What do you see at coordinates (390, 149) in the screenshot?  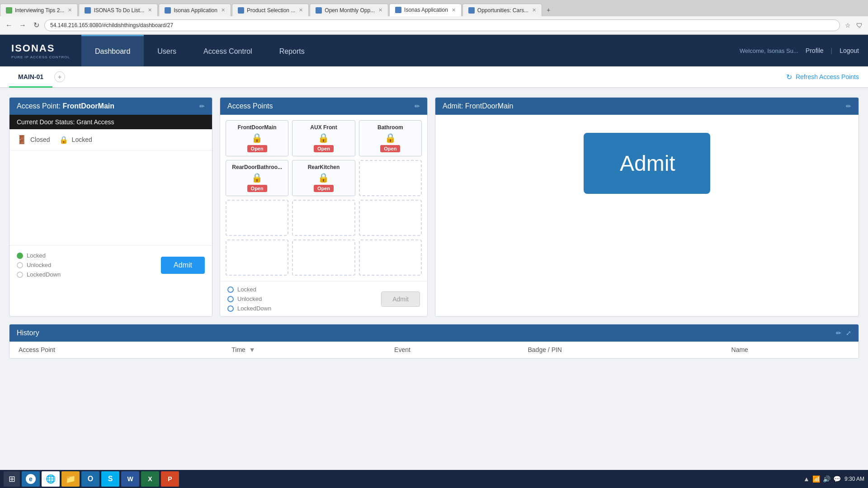 I see `cell-badge-bathroom: Open` at bounding box center [390, 149].